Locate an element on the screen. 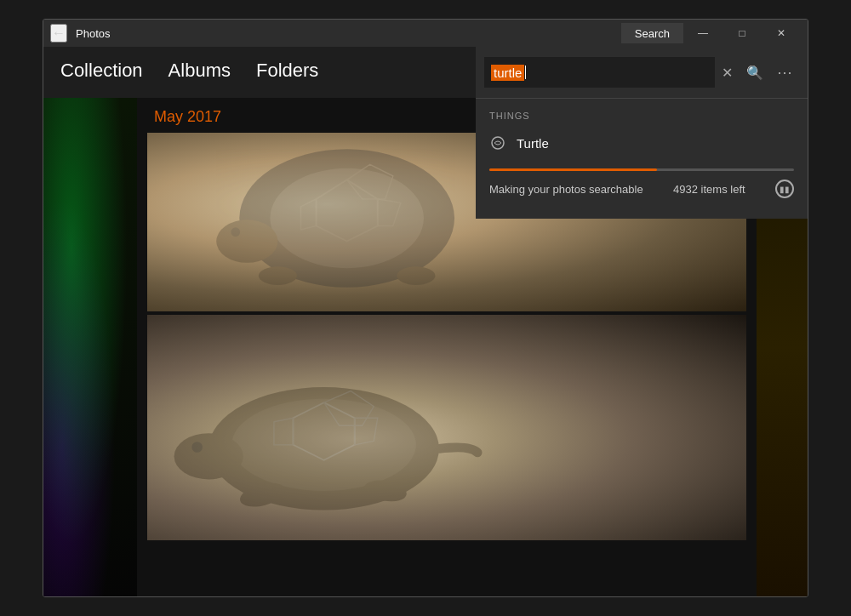  search-input-wrap: turtle is located at coordinates (599, 72).